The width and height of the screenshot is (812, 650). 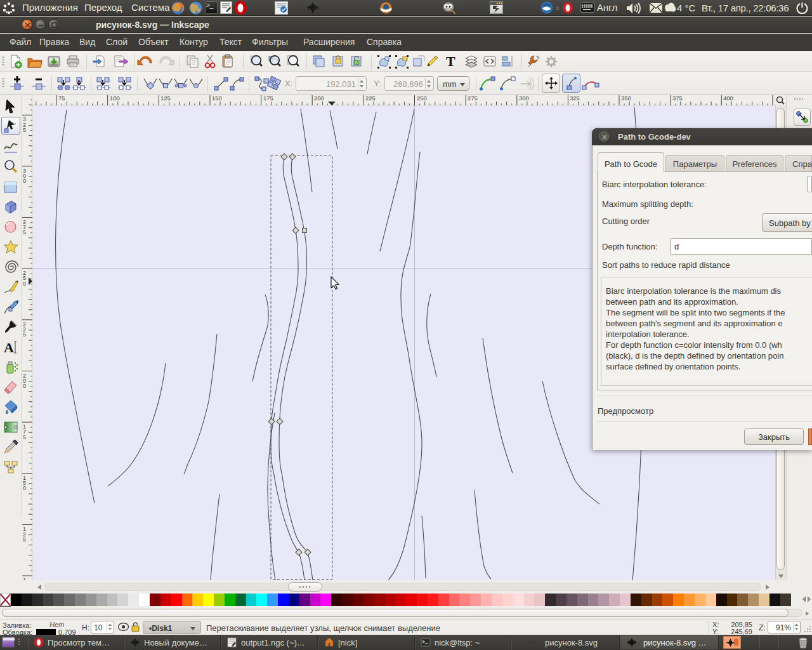 I want to click on svg-text: 225, so click(x=370, y=98).